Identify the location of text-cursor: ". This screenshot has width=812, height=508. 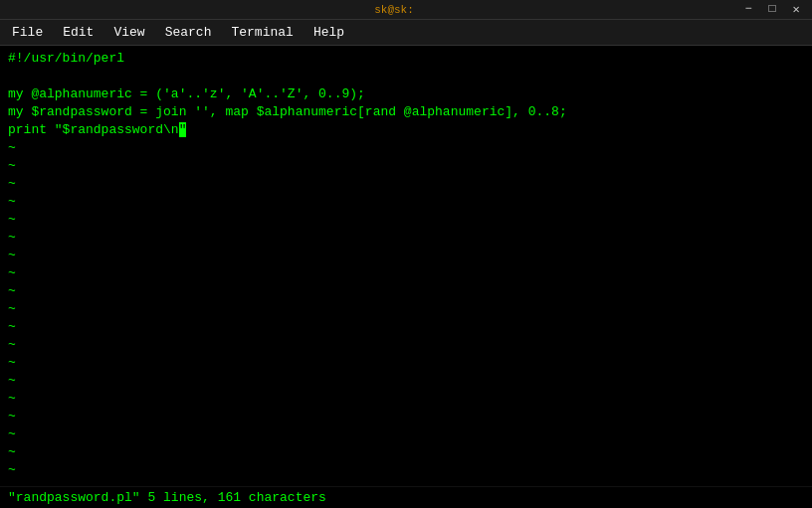
(183, 129).